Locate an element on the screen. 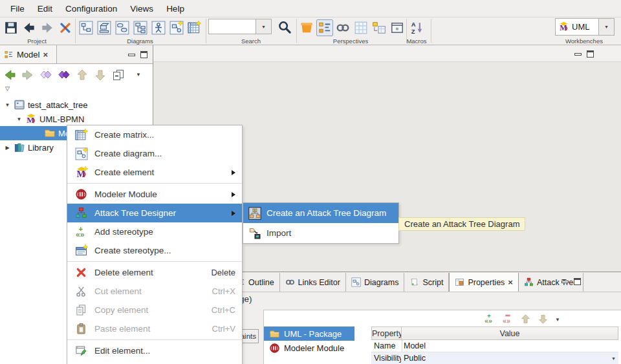  menu-item-create-matrix: Create matrix... is located at coordinates (155, 134).